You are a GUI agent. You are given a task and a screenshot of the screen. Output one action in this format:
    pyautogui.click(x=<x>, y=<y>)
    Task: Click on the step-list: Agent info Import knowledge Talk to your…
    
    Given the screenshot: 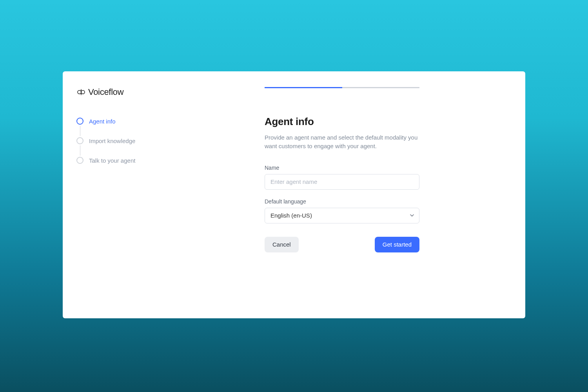 What is the action you would take?
    pyautogui.click(x=106, y=141)
    